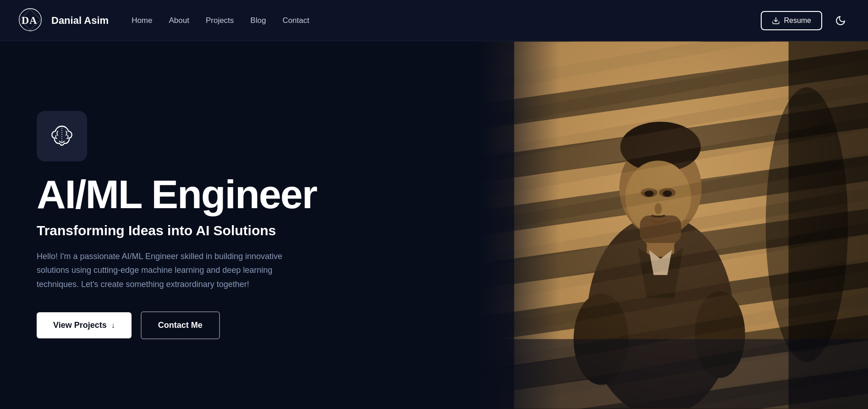  I want to click on moon-icon, so click(841, 21).